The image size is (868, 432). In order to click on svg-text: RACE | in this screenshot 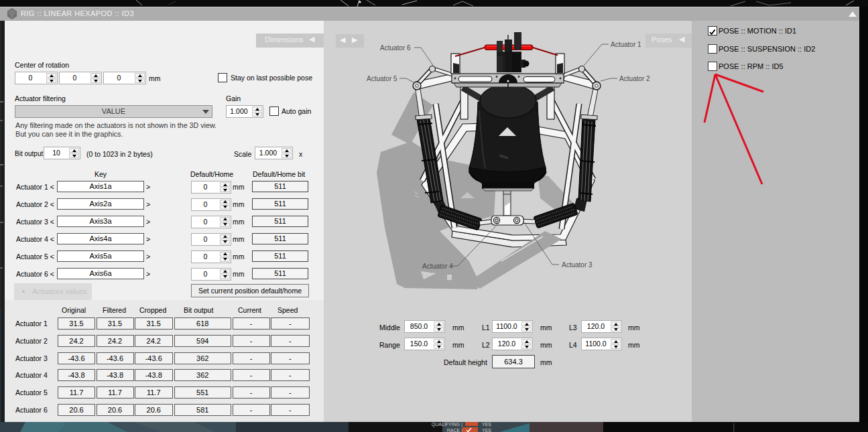, I will do `click(454, 430)`.